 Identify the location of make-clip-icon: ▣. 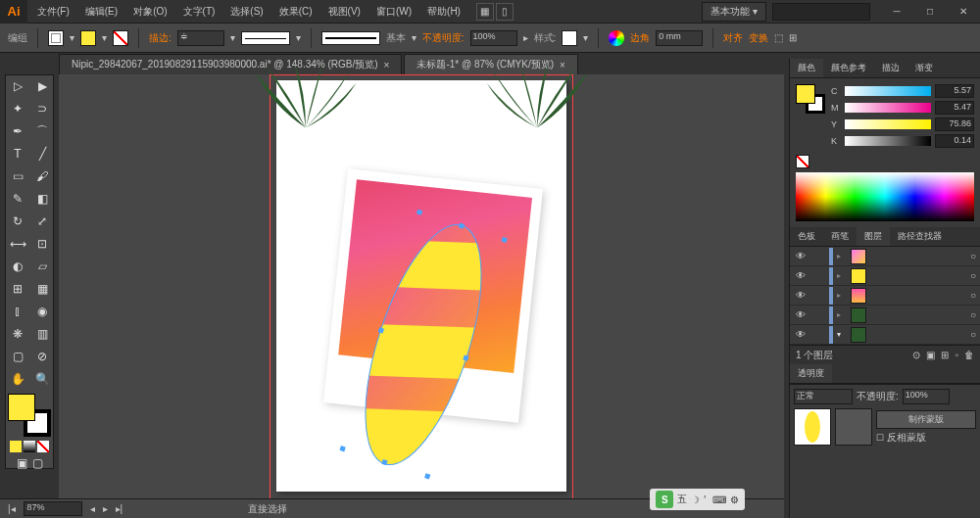
(931, 354).